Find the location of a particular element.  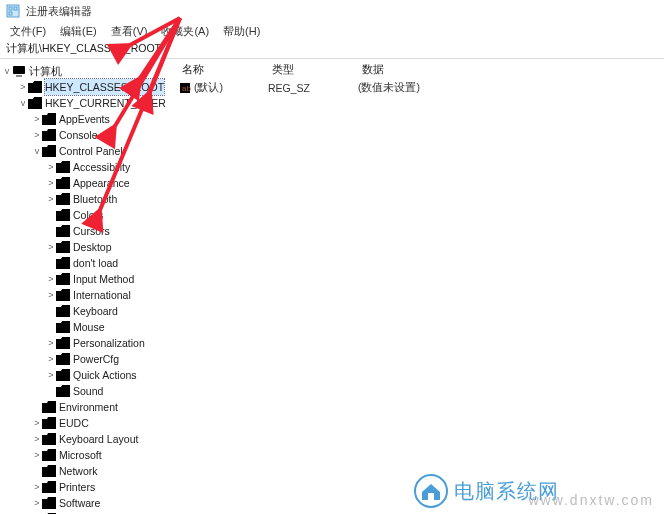

menu-help: 帮助(H) is located at coordinates (242, 32).